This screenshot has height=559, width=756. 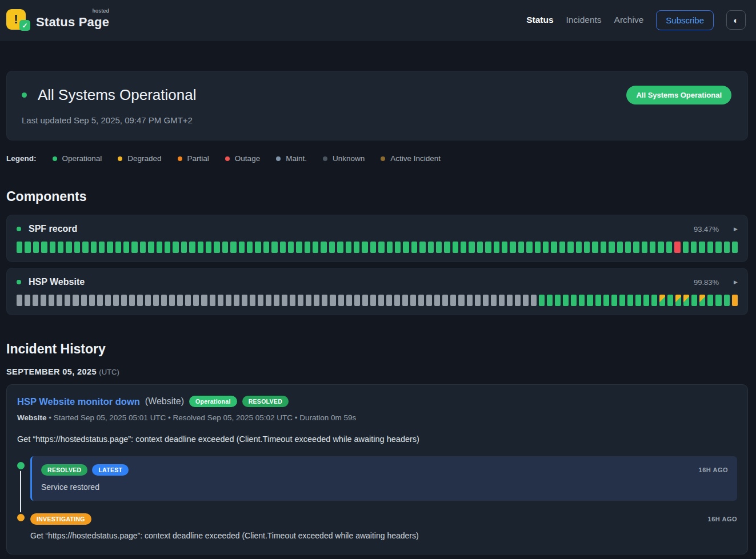 I want to click on overall-status-card: All Systems Operational All Systems Oper…, so click(x=377, y=106).